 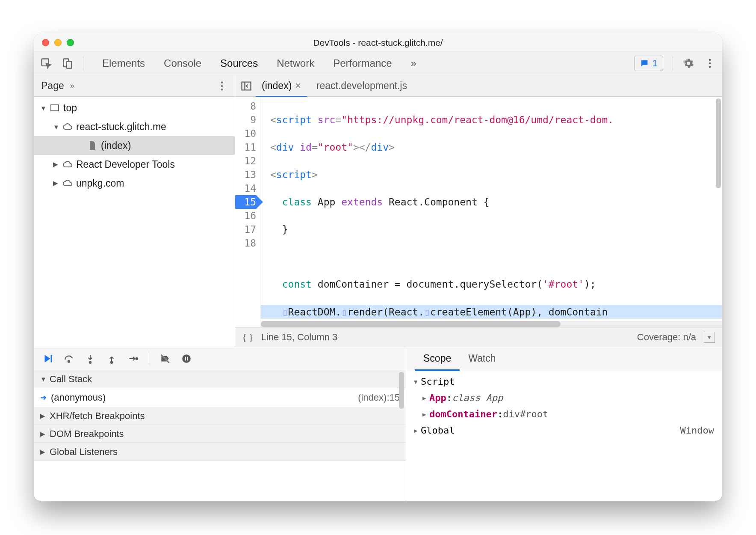 I want to click on maximize-window-button, so click(x=70, y=43).